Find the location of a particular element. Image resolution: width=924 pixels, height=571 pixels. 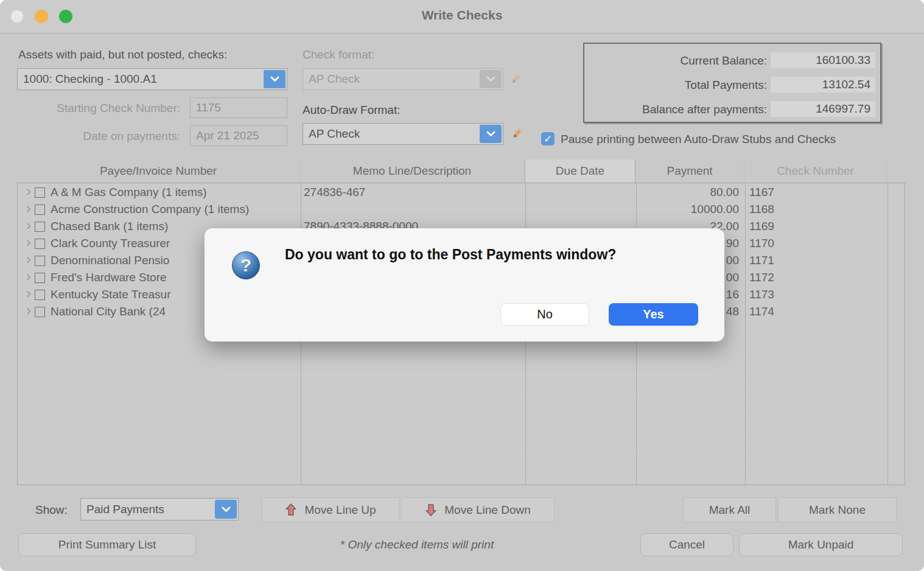

print-summary-list-button: Print Summary List is located at coordinates (107, 545).